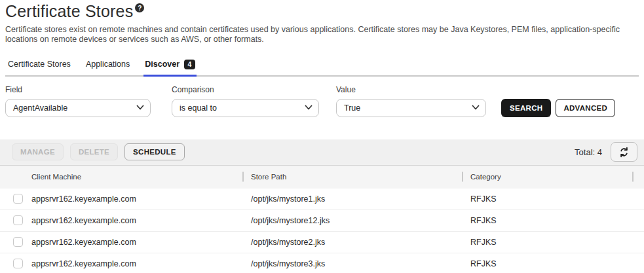 This screenshot has width=644, height=273. Describe the element at coordinates (134, 177) in the screenshot. I see `column-header-client-machine: Client Machine` at that location.